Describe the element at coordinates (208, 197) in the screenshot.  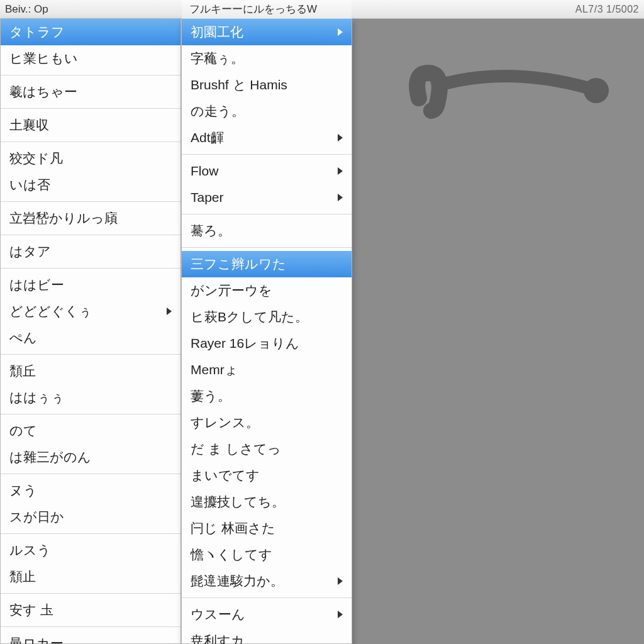
I see `submenu-item-label: Taper` at that location.